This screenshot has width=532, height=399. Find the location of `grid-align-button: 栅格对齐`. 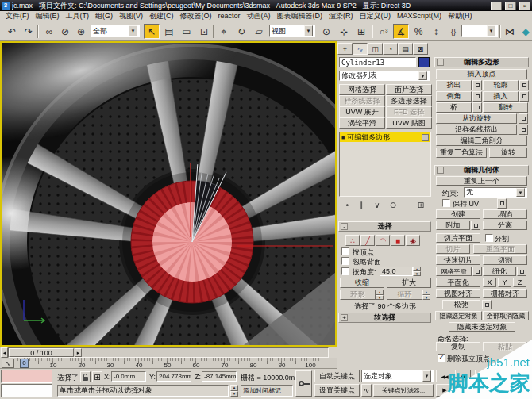

grid-align-button: 栅格对齐 is located at coordinates (505, 293).